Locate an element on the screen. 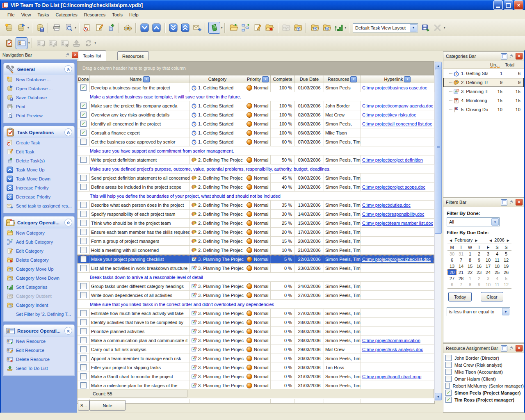  table-row: Identify activities that have to be comp… is located at coordinates (256, 322).